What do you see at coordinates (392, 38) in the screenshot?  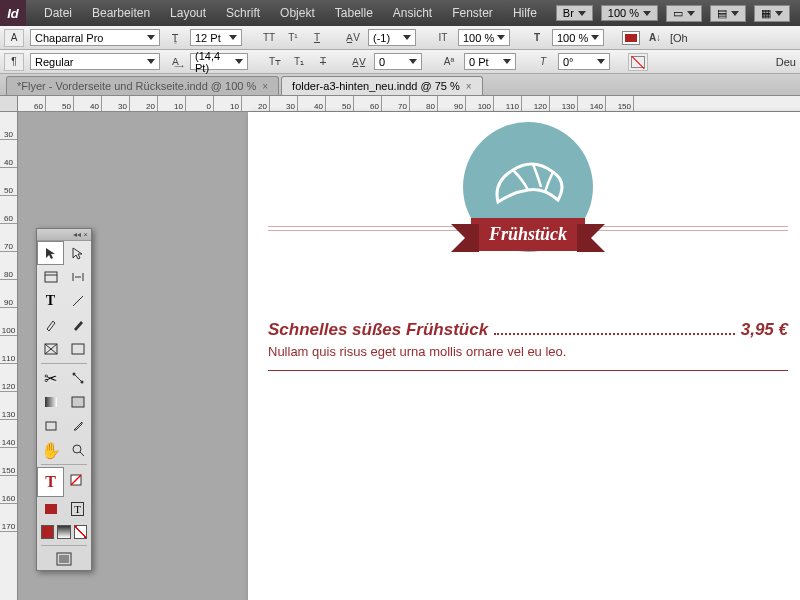 I see `kerning-combo: (-1)` at bounding box center [392, 38].